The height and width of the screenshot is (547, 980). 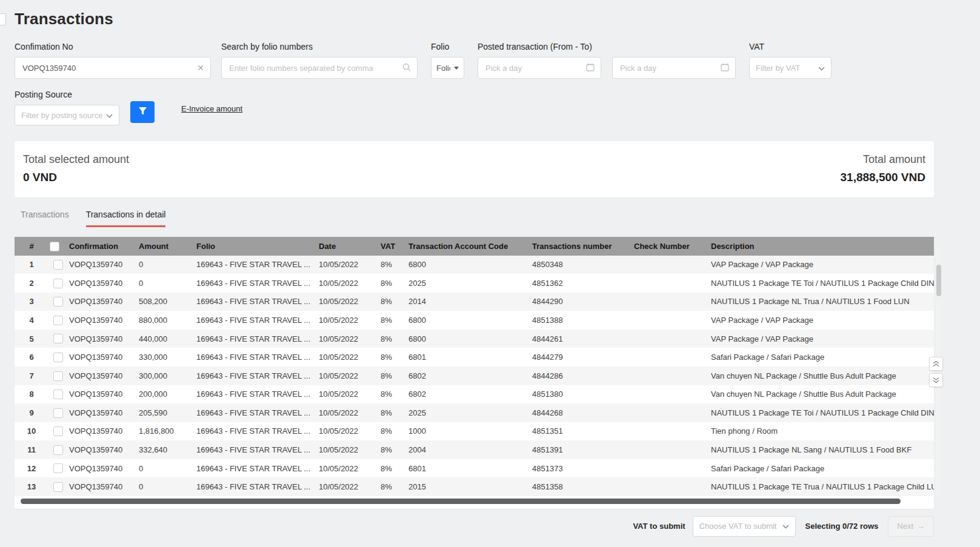 What do you see at coordinates (820, 449) in the screenshot?
I see `cell-description: NAUTILUS 1 Package NL Sang / NAUTILUS 1 …` at bounding box center [820, 449].